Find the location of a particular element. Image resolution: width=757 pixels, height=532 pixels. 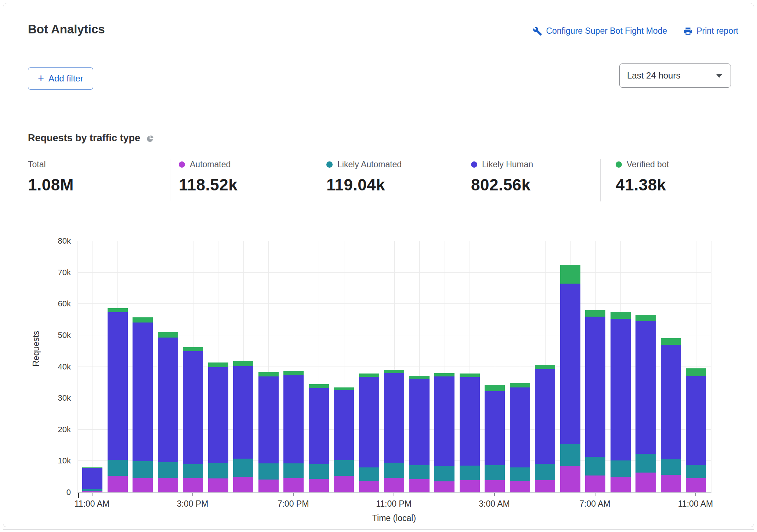

print-report-link: Print report is located at coordinates (711, 31).